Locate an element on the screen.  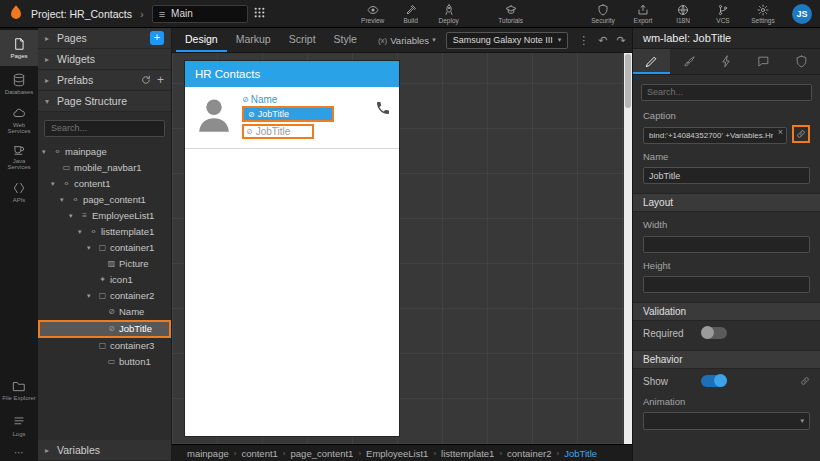
vcs-label: VCS is located at coordinates (722, 20).